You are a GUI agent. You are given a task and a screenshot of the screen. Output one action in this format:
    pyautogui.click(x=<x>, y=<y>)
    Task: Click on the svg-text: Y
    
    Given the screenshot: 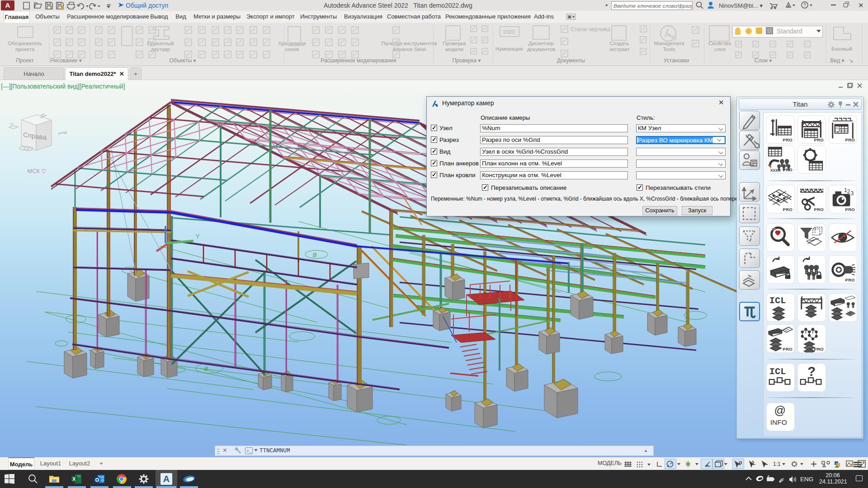 What is the action you would take?
    pyautogui.click(x=198, y=236)
    